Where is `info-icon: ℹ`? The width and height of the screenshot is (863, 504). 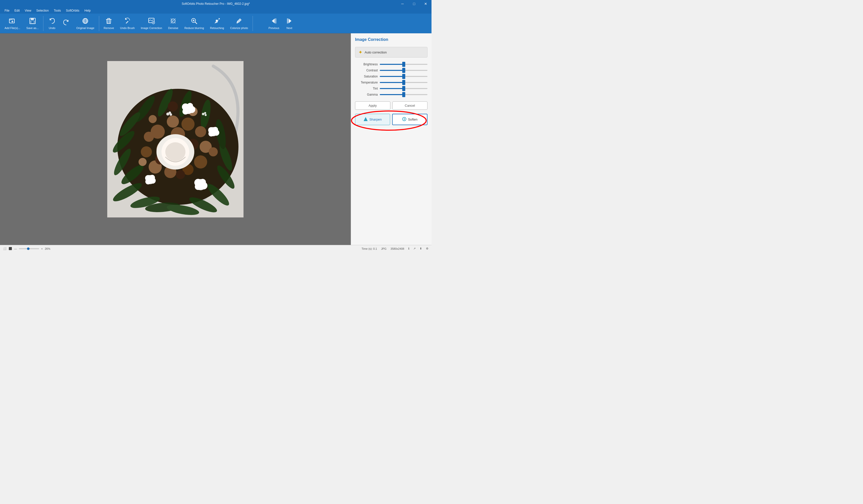 info-icon: ℹ is located at coordinates (409, 249).